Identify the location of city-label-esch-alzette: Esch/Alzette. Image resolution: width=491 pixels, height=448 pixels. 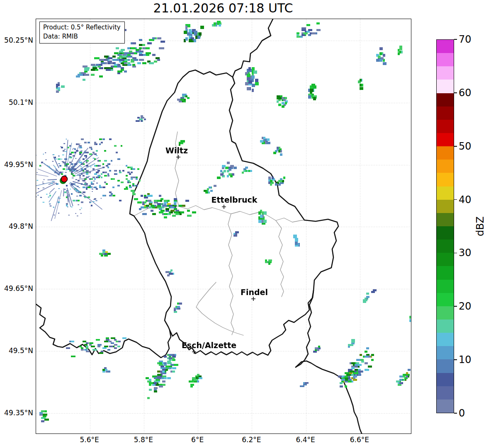
(209, 345).